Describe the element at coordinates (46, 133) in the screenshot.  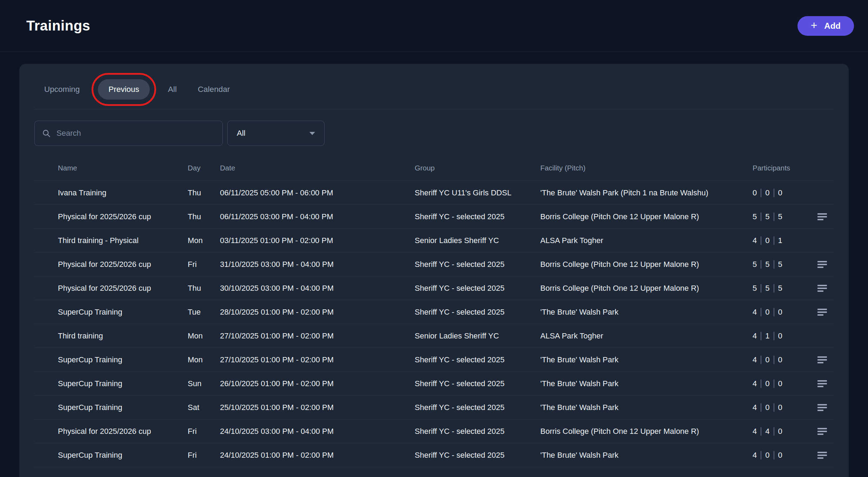
I see `search-icon` at that location.